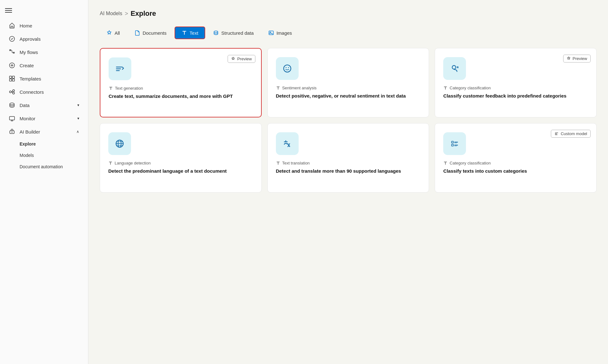 The image size is (608, 364). I want to click on card-category1-type: Category classification, so click(516, 88).